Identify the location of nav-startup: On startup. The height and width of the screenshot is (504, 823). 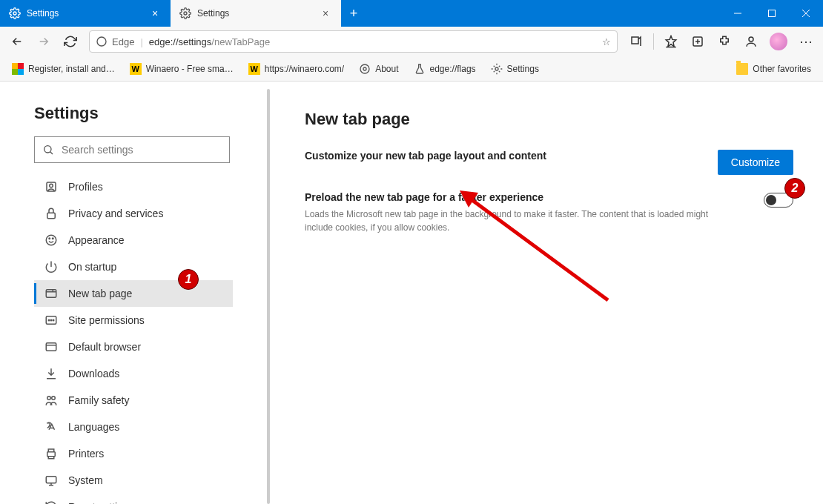
(133, 267).